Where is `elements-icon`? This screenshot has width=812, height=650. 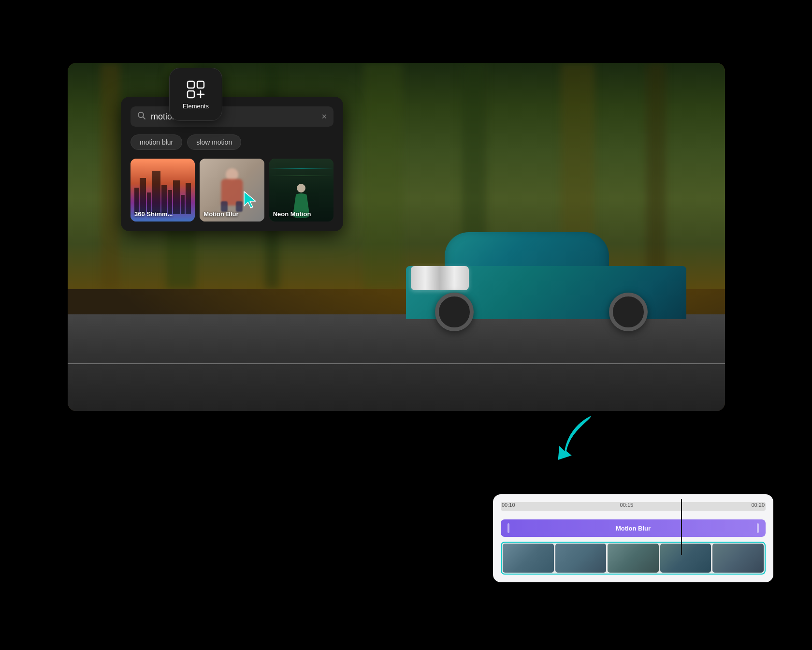 elements-icon is located at coordinates (196, 89).